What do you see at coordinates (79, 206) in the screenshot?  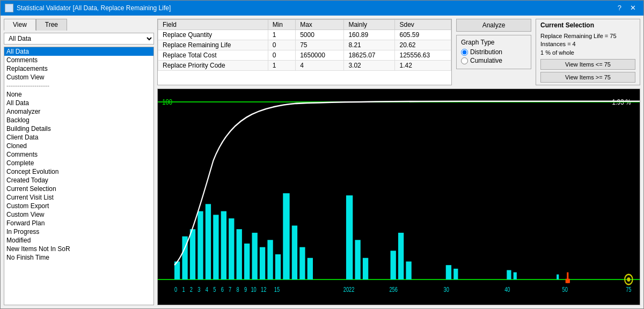 I see `list-item: Custom Export` at bounding box center [79, 206].